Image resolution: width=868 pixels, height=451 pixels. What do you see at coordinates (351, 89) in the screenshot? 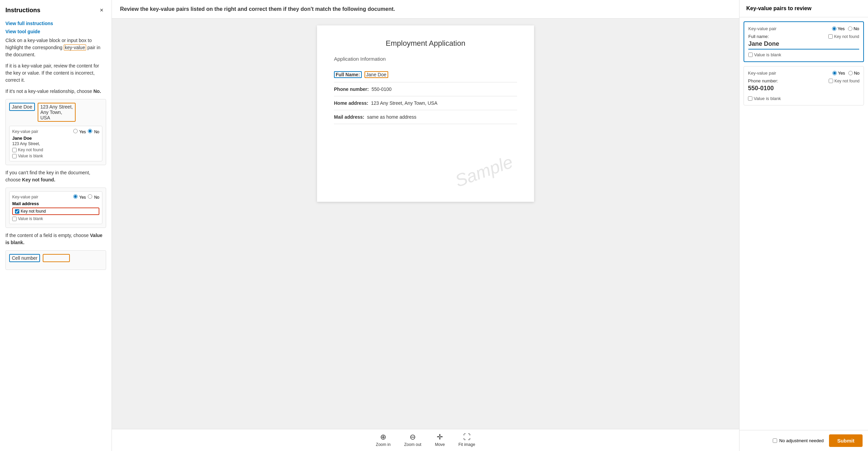
I see `field-key-phone: Phone number:` at bounding box center [351, 89].